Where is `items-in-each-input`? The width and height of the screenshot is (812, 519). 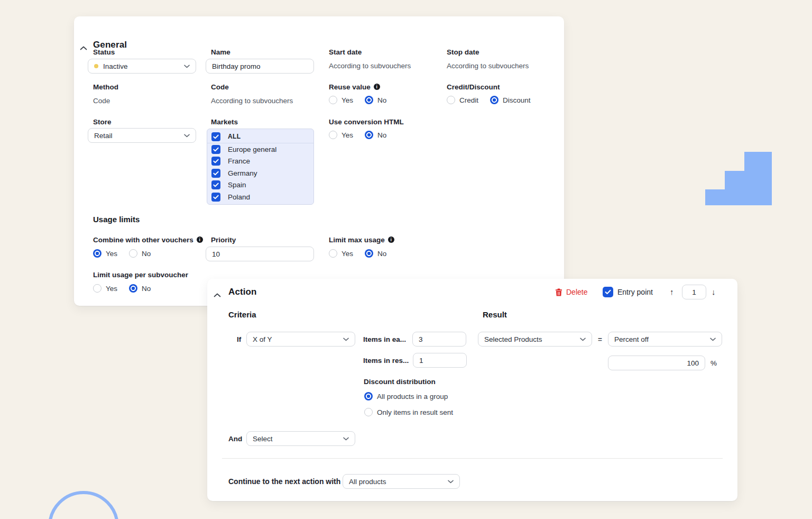 items-in-each-input is located at coordinates (439, 339).